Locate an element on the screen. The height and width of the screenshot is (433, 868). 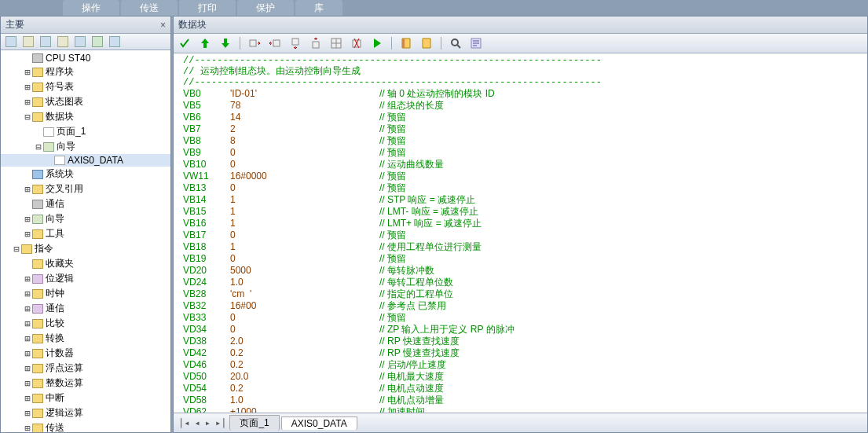
code-line: VB130// 预留 is located at coordinates (525, 189).